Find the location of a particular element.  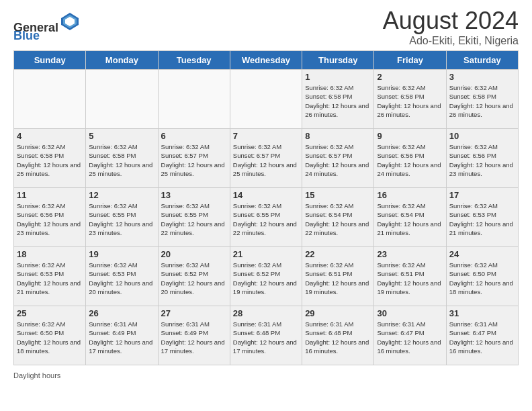

day-number: 28 is located at coordinates (266, 313).